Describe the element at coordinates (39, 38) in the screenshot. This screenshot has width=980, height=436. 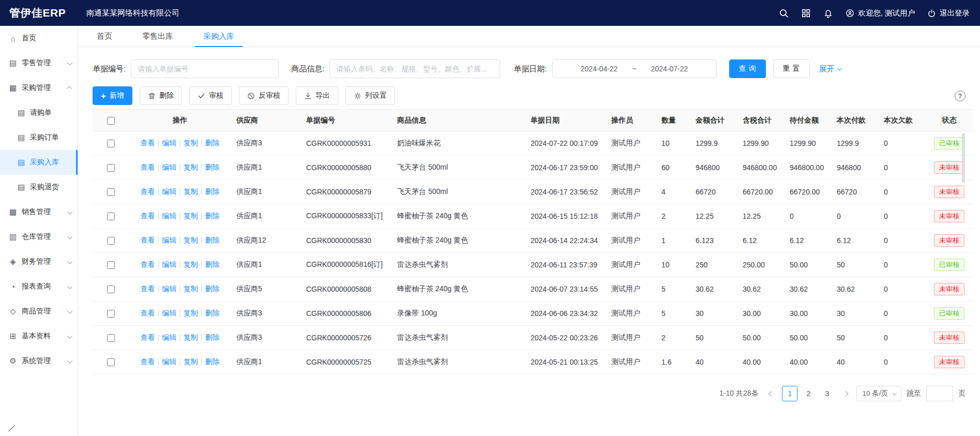
I see `sidebar-item-home: ⌂首页` at that location.